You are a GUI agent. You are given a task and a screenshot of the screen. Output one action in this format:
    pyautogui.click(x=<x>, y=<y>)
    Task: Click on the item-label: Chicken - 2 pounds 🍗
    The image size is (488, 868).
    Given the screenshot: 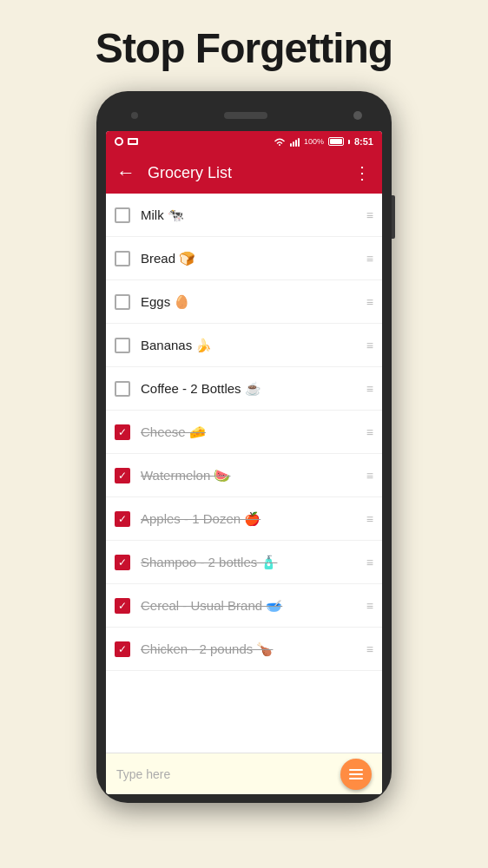 What is the action you would take?
    pyautogui.click(x=250, y=649)
    